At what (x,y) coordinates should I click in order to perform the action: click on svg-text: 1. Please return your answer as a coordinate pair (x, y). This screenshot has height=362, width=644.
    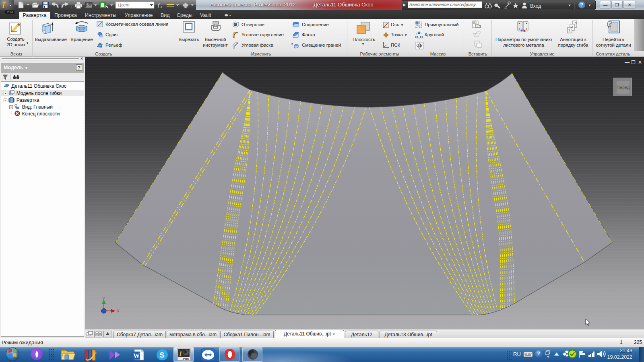
    Looking at the image, I should click on (569, 31).